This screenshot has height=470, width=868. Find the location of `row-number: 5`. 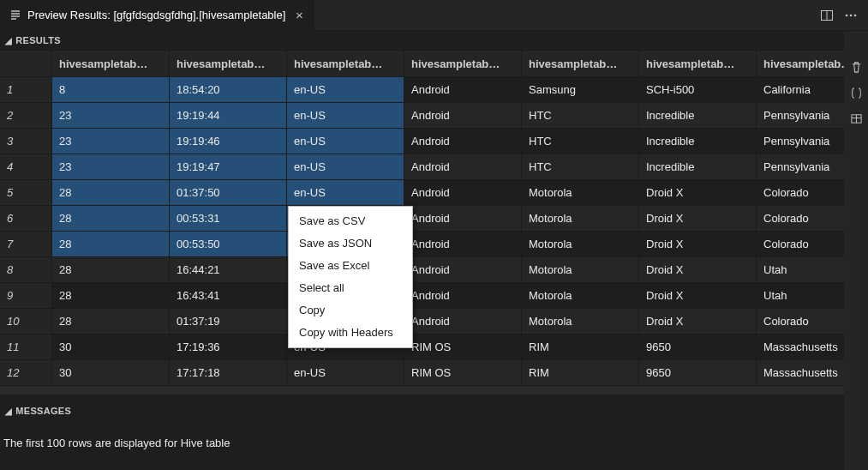

row-number: 5 is located at coordinates (26, 193).